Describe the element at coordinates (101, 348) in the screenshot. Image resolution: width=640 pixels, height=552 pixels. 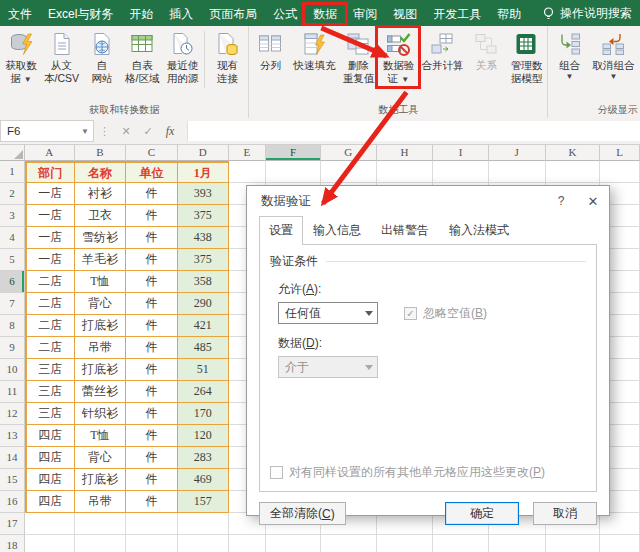
I see `cell-B9: 吊带` at that location.